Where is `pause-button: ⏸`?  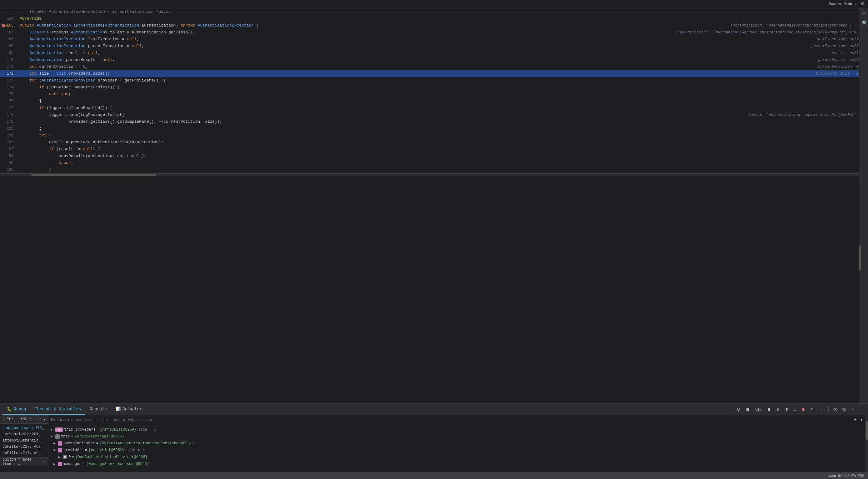 pause-button: ⏸ is located at coordinates (769, 410).